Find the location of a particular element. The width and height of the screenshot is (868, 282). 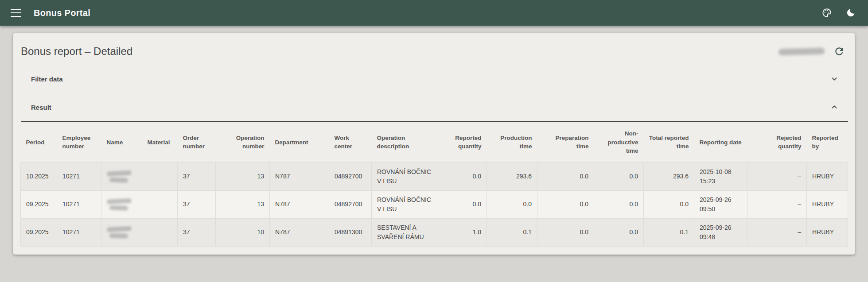

cell-production_time: 293.6 is located at coordinates (512, 176).